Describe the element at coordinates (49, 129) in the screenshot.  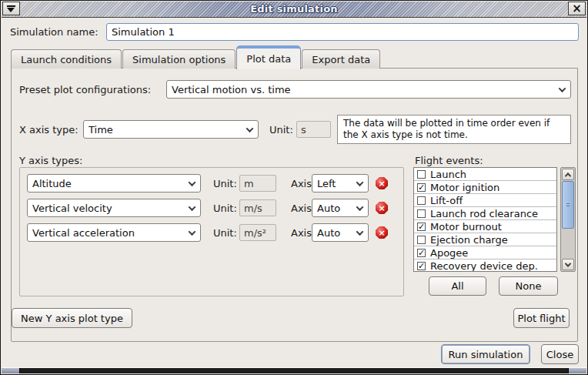
I see `x-axis-type-label: X axis type:` at that location.